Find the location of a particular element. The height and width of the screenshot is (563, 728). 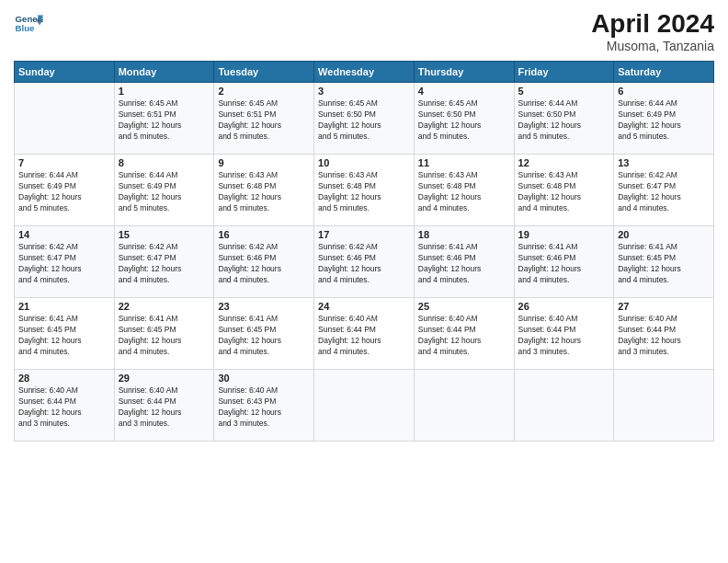

calendar-cell: 4Sunrise: 6:45 AM Sunset: 6:50 PM Daylig… is located at coordinates (463, 119).